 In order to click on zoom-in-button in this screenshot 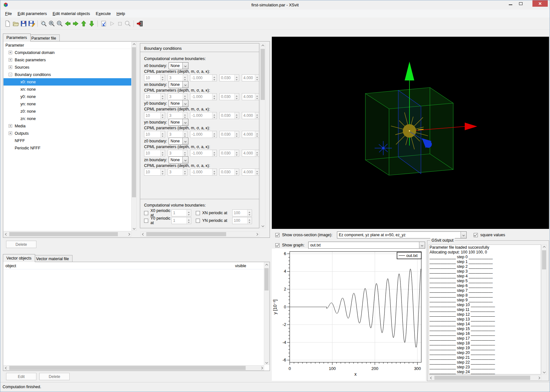, I will do `click(52, 24)`.